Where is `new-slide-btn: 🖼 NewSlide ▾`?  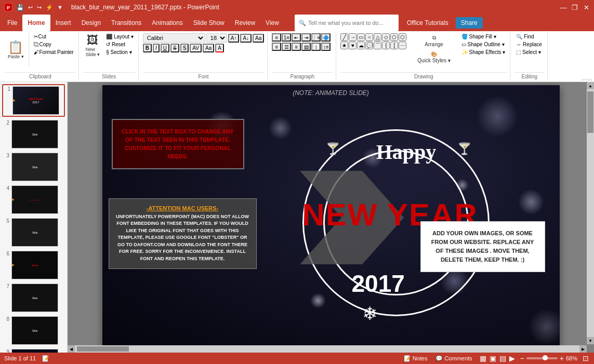 new-slide-btn: 🖼 NewSlide ▾ is located at coordinates (93, 46).